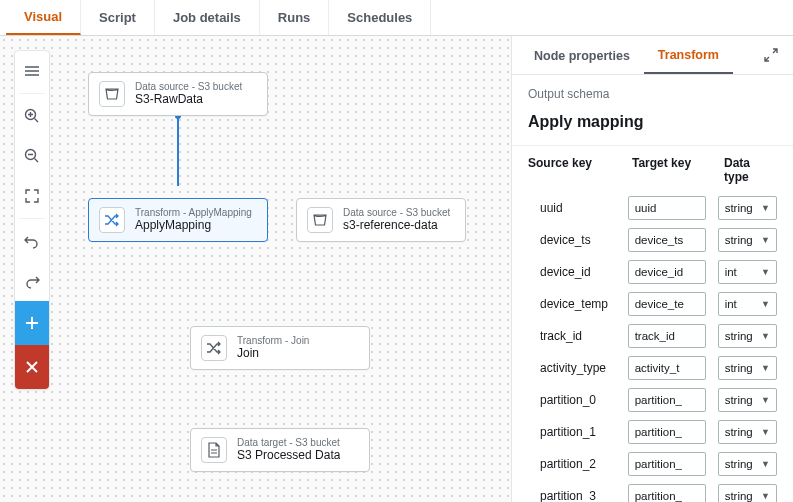 The width and height of the screenshot is (793, 502). I want to click on node-s3-rawdata: Data source - S3 bucket S3-RawData, so click(178, 94).